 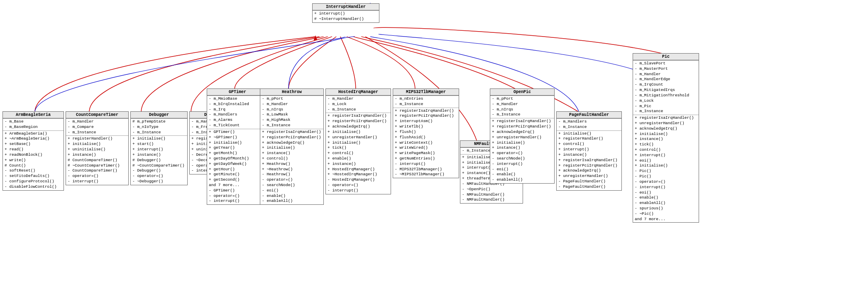 What do you see at coordinates (97, 160) in the screenshot?
I see `class-methods-CountCompareTimer: + registerHandler() + initialise() + uni…` at bounding box center [97, 160].